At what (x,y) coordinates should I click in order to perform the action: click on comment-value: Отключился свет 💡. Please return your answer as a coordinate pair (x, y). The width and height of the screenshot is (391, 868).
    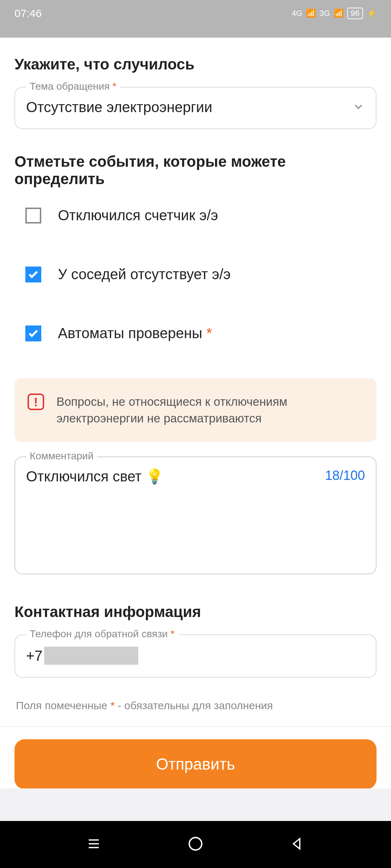
    Looking at the image, I should click on (95, 477).